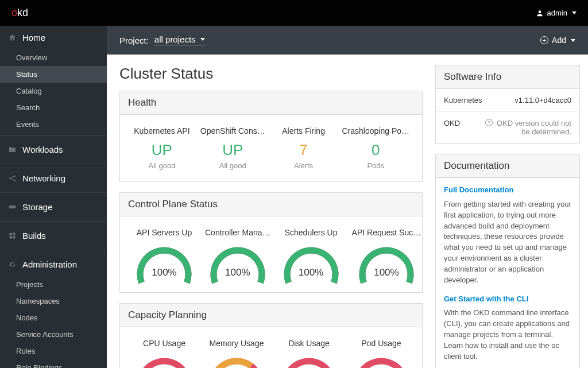  Describe the element at coordinates (164, 254) in the screenshot. I see `gauge-cell: API Servers Up100%` at that location.